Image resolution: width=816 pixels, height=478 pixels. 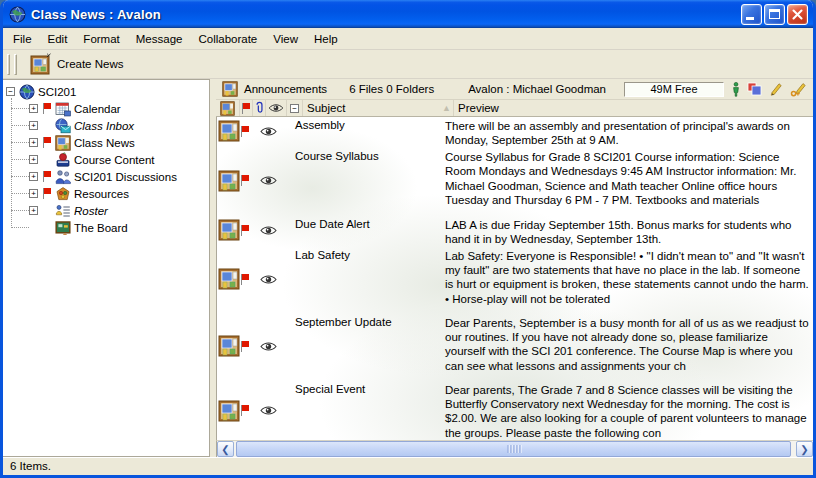 What do you see at coordinates (754, 89) in the screenshot?
I see `layers-icon` at bounding box center [754, 89].